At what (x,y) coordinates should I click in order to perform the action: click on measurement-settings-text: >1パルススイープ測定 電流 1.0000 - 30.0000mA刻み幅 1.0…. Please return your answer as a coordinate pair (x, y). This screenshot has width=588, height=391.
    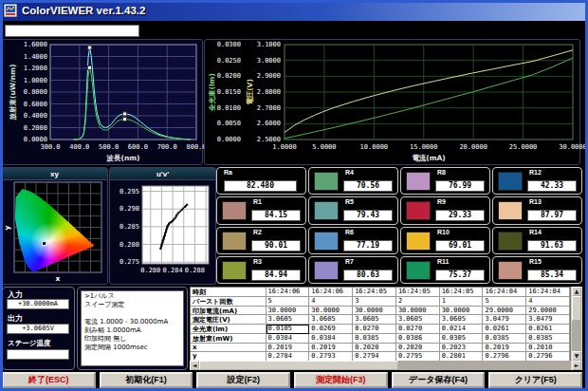
    Looking at the image, I should click on (133, 328).